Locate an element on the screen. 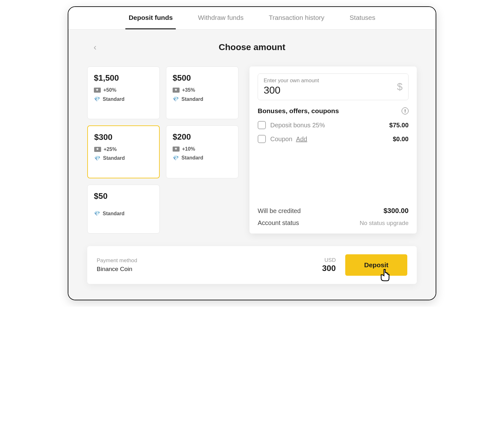 The width and height of the screenshot is (504, 427). footer-currency: USD is located at coordinates (329, 260).